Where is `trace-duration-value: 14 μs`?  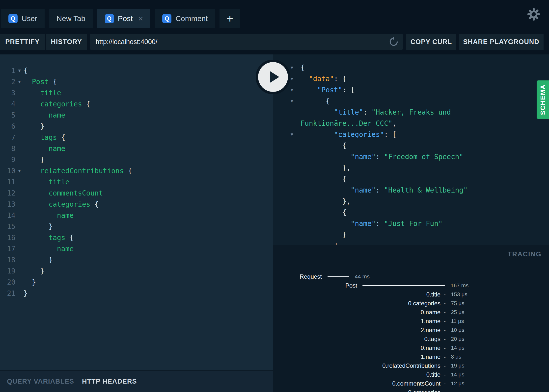 trace-duration-value: 14 μs is located at coordinates (458, 375).